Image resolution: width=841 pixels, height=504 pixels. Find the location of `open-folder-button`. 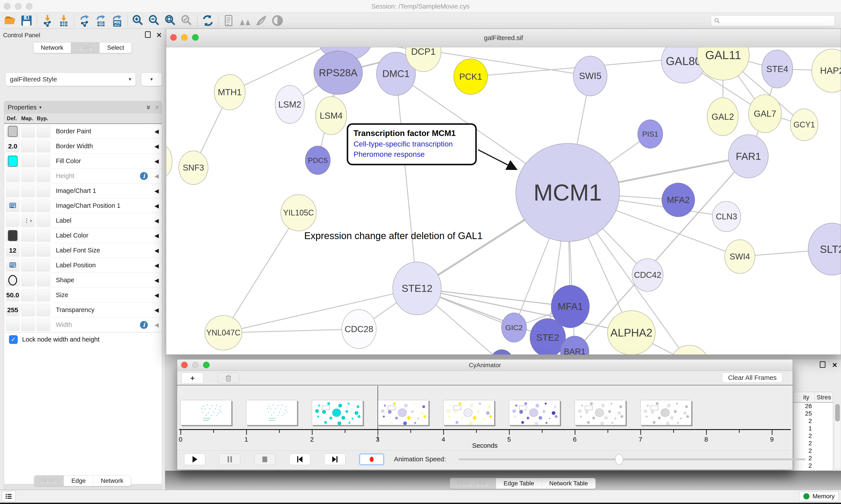

open-folder-button is located at coordinates (10, 21).